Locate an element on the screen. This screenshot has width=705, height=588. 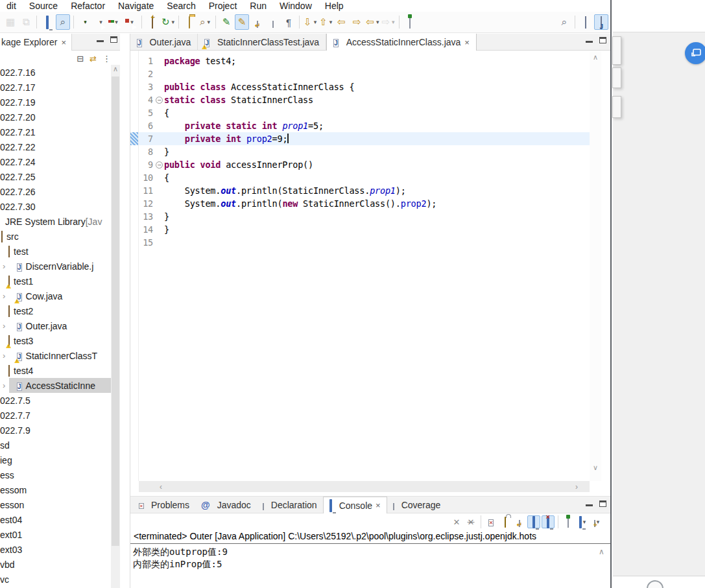
remove-all-launches-icon: ✕ is located at coordinates (471, 522).